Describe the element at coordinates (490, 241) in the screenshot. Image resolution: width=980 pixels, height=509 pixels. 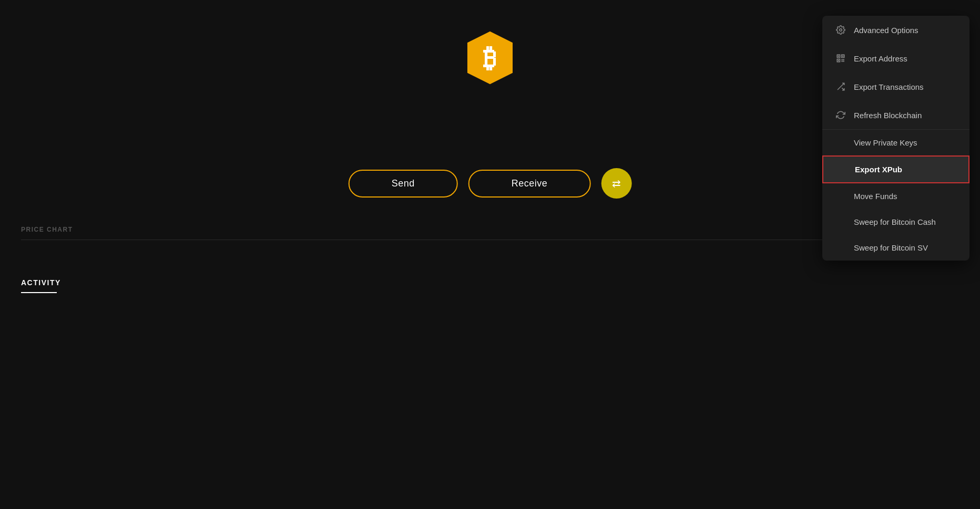
I see `price-chart-section: PRICE CHART` at that location.